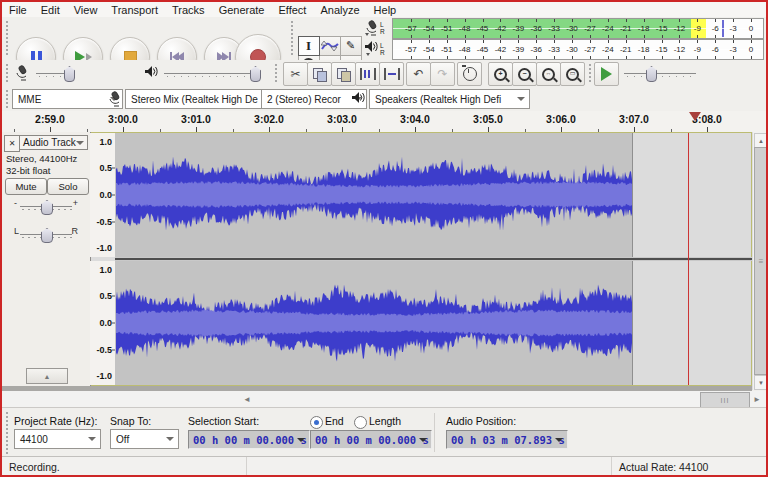 The height and width of the screenshot is (477, 768). I want to click on scroll-left-button: ◄, so click(247, 399).